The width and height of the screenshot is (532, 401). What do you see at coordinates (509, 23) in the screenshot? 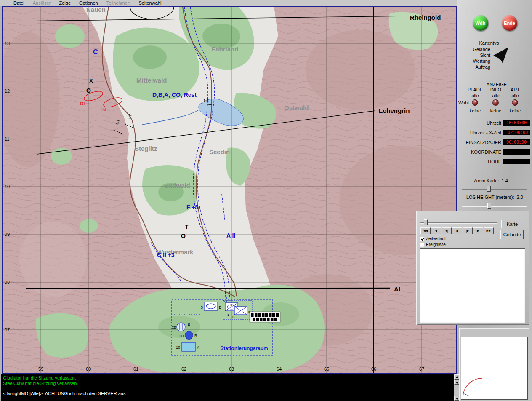
I see `ende-button: Ende` at bounding box center [509, 23].